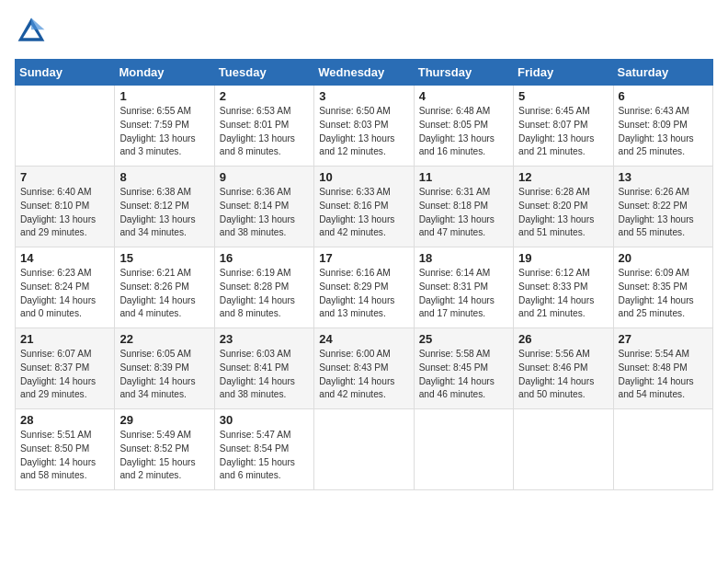  What do you see at coordinates (64, 339) in the screenshot?
I see `day-number: 21` at bounding box center [64, 339].